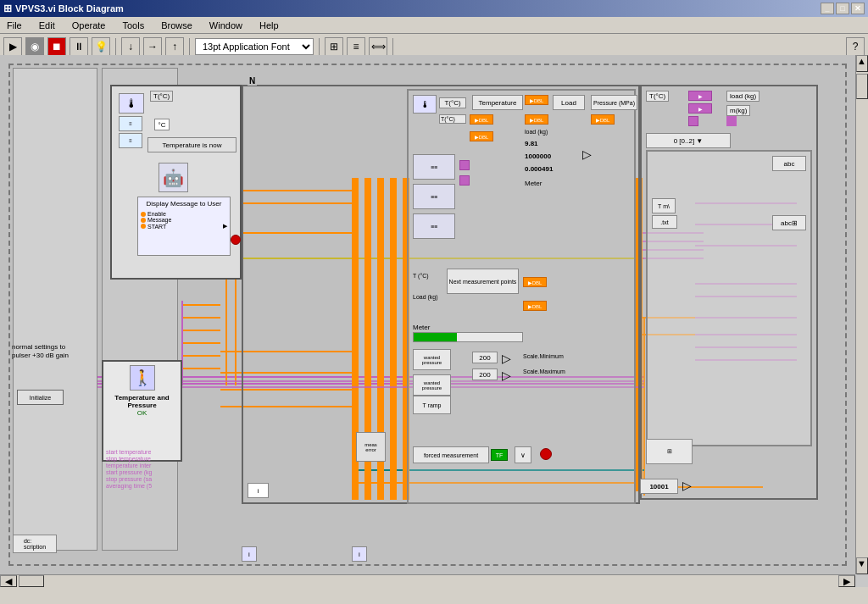  Describe the element at coordinates (176, 25) in the screenshot. I see `menu-browse: Browse` at that location.